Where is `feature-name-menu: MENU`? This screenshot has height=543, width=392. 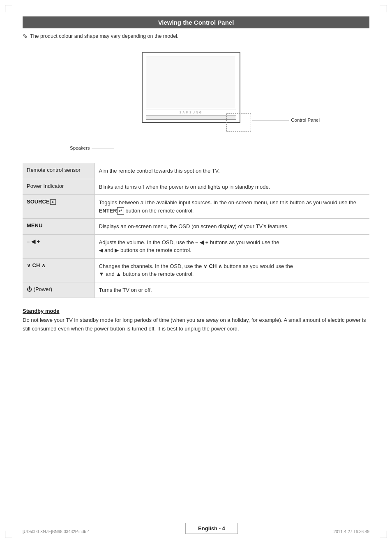 feature-name-menu: MENU is located at coordinates (58, 227).